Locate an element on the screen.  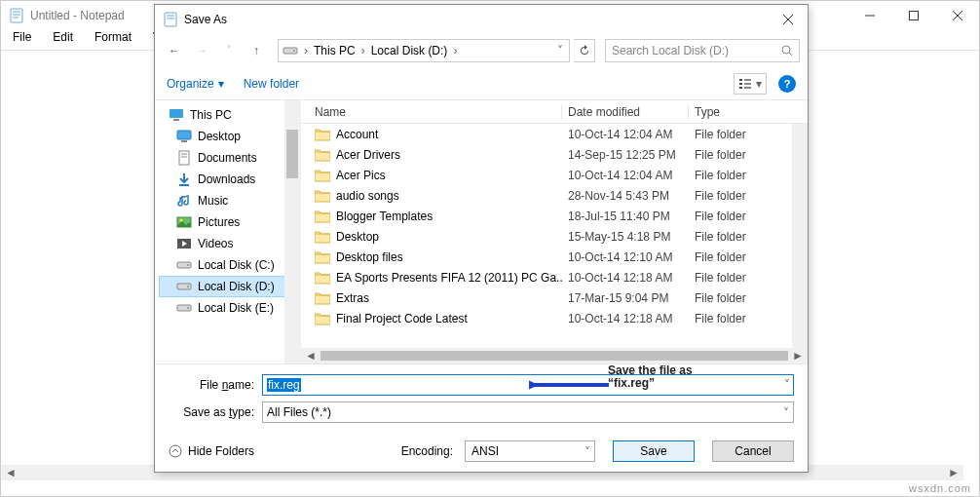
minimize-button is located at coordinates (869, 16).